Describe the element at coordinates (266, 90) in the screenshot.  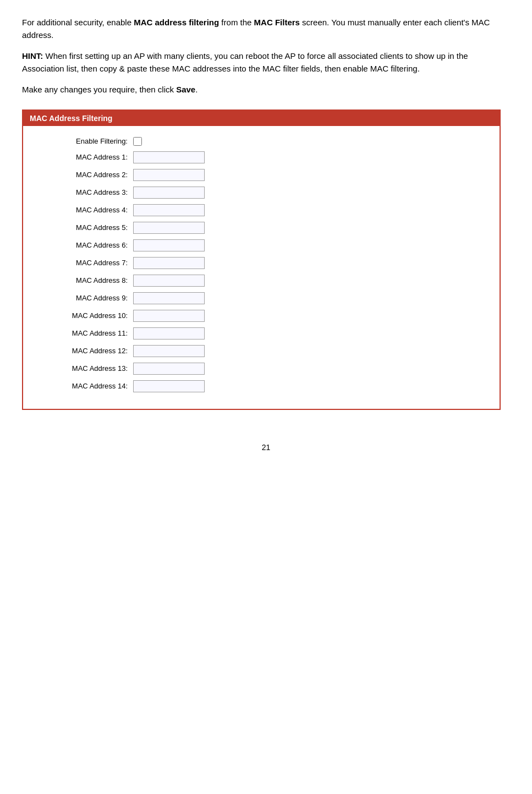
I see `action-paragraph: Make any changes you require, then click…` at that location.